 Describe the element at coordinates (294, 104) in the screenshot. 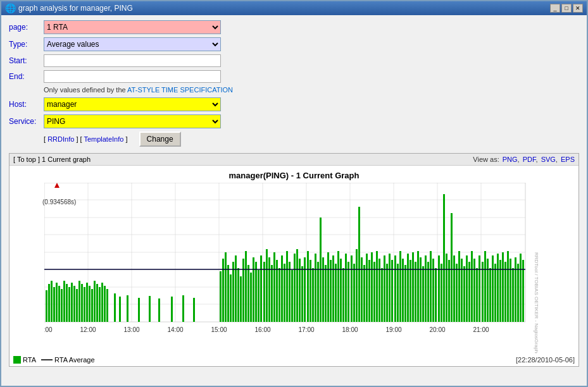

I see `host-row: Host: manager` at that location.